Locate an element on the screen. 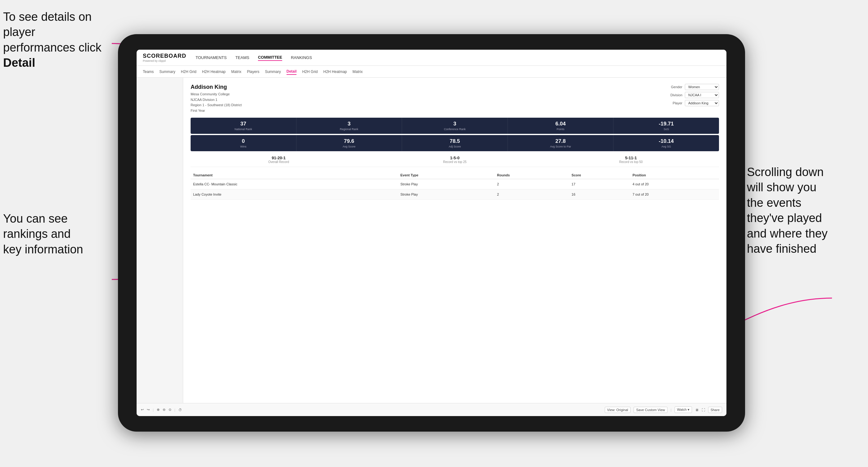  stat-sos: -19.71 SoS is located at coordinates (666, 126).